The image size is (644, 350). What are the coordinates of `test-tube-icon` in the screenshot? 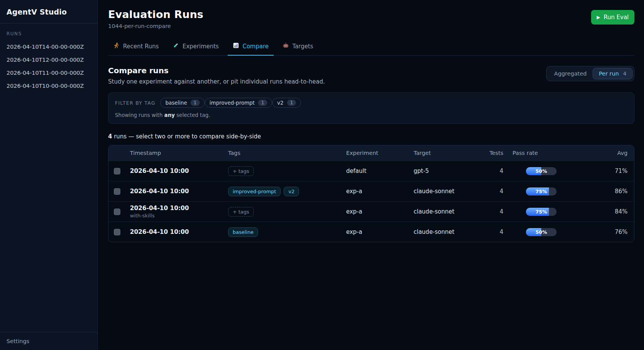 It's located at (176, 46).